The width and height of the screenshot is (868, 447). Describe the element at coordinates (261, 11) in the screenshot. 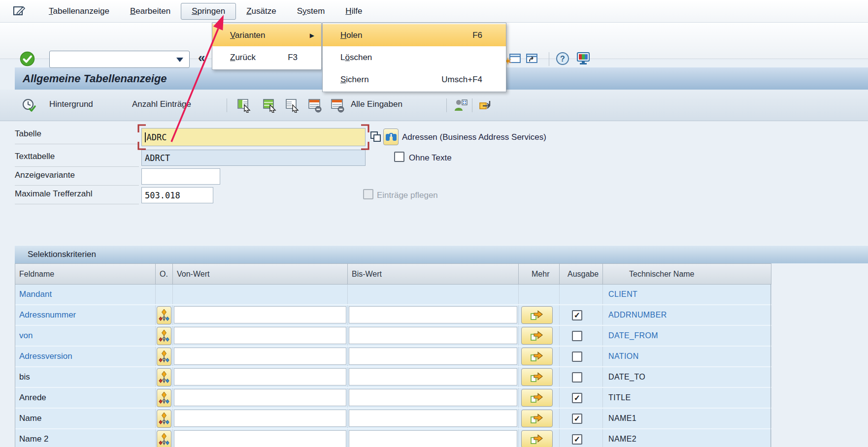

I see `menu-zusaetze: Zusätze` at that location.